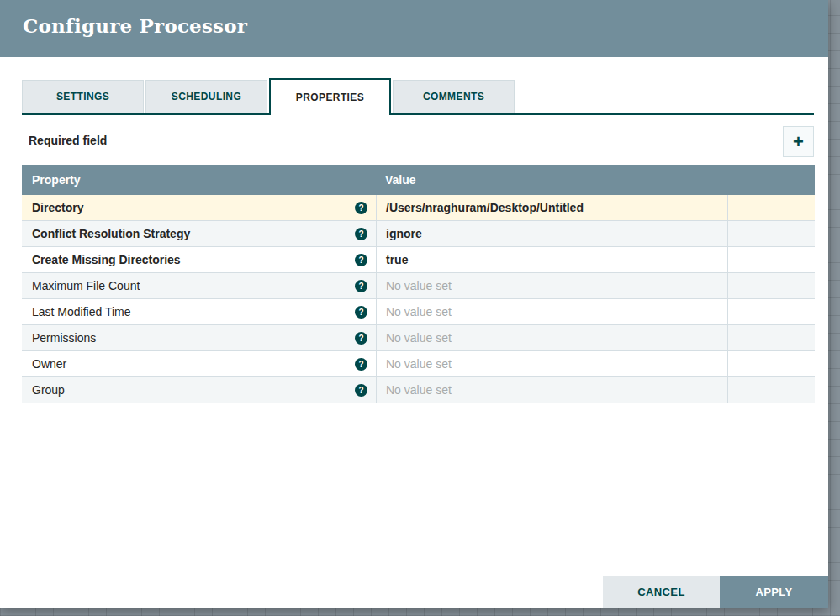 The width and height of the screenshot is (840, 616). What do you see at coordinates (419, 261) in the screenshot?
I see `property-row: Create Missing Directories ? true` at bounding box center [419, 261].